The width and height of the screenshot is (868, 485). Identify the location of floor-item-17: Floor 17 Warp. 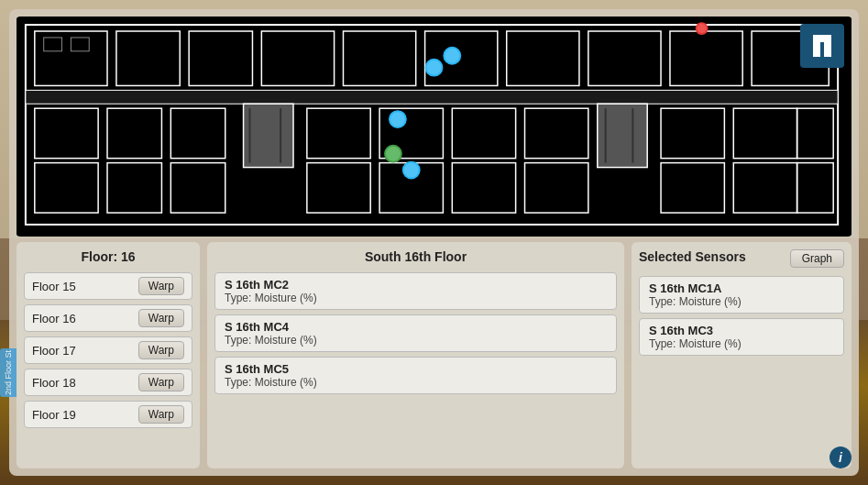
(108, 350).